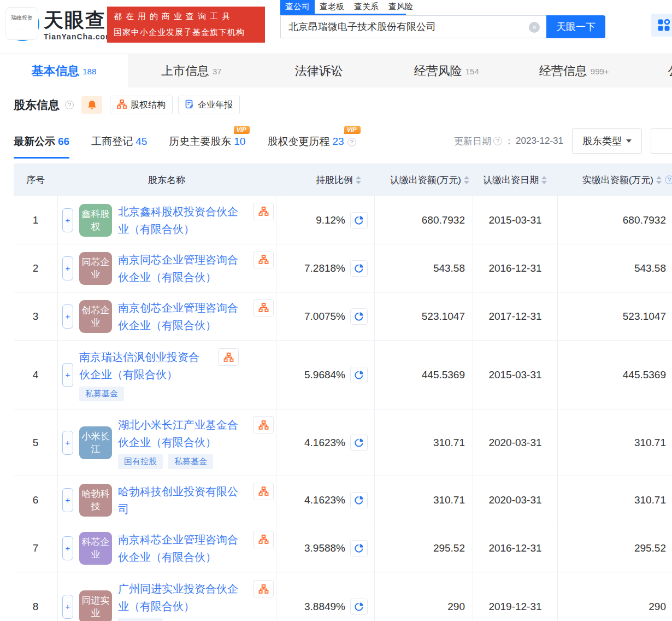 The height and width of the screenshot is (621, 672). I want to click on shareholder-tag: 国有控股, so click(140, 461).